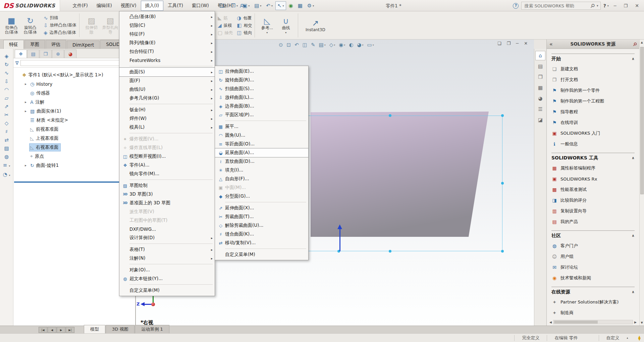 Image resolution: width=644 pixels, height=342 pixels. I want to click on tree-item: ▸ ▧ 曲面实体(1), so click(74, 111).